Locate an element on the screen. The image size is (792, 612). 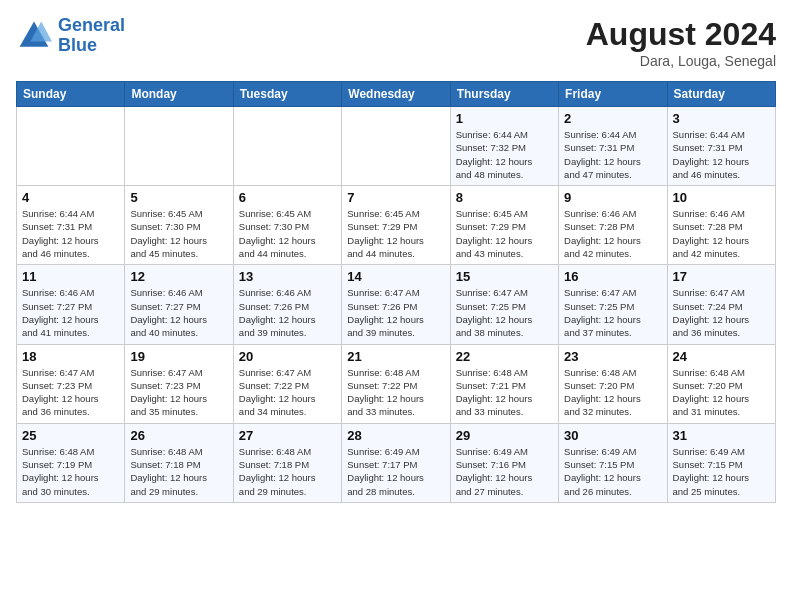
day-number: 23 is located at coordinates (612, 356).